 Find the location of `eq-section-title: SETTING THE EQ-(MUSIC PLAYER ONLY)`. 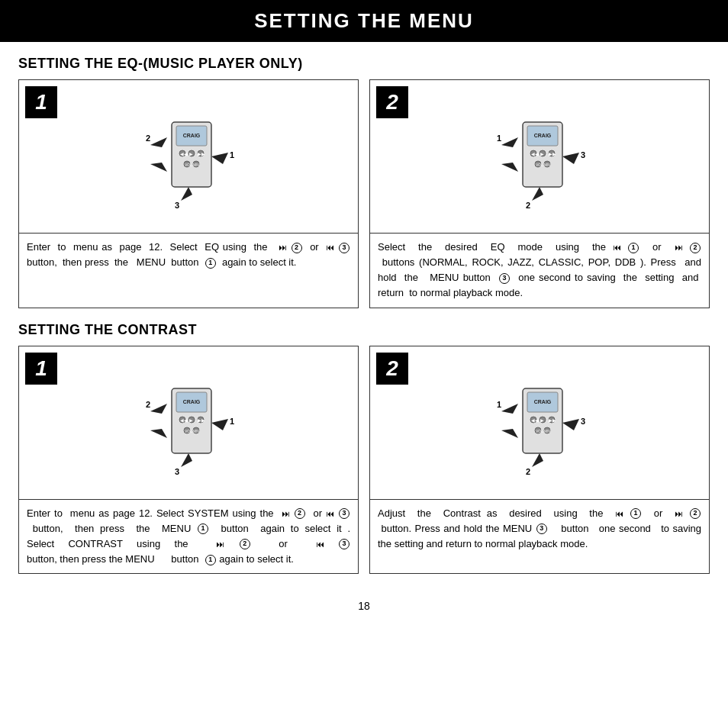

eq-section-title: SETTING THE EQ-(MUSIC PLAYER ONLY) is located at coordinates (364, 64).